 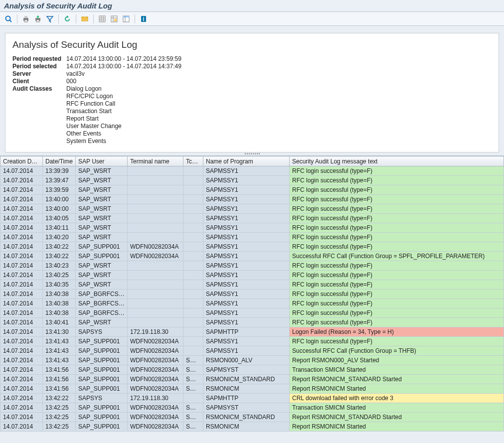 I want to click on value-audit-classes: Dialog LogonRFC/CPIC LogonRFC Function C…, so click(x=127, y=115).